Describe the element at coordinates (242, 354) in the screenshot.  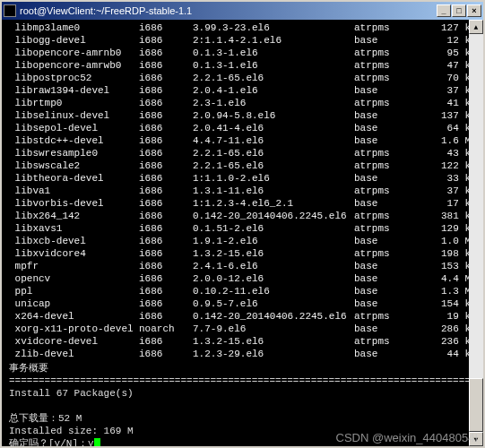
I see `package-row: zlib-develi6861.2.3-29.el6base44 k` at that location.